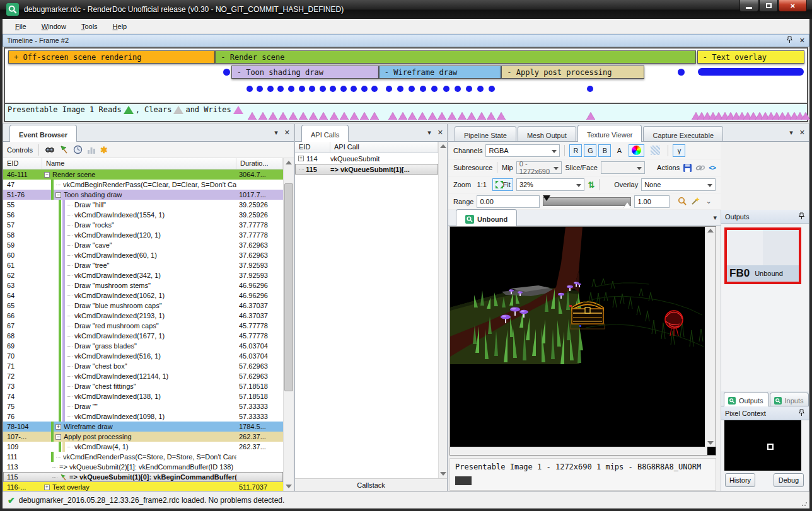 This screenshot has width=812, height=511. I want to click on title-bar: debugmarker.rdc - RenderDoc Unofficial r…, so click(406, 9).